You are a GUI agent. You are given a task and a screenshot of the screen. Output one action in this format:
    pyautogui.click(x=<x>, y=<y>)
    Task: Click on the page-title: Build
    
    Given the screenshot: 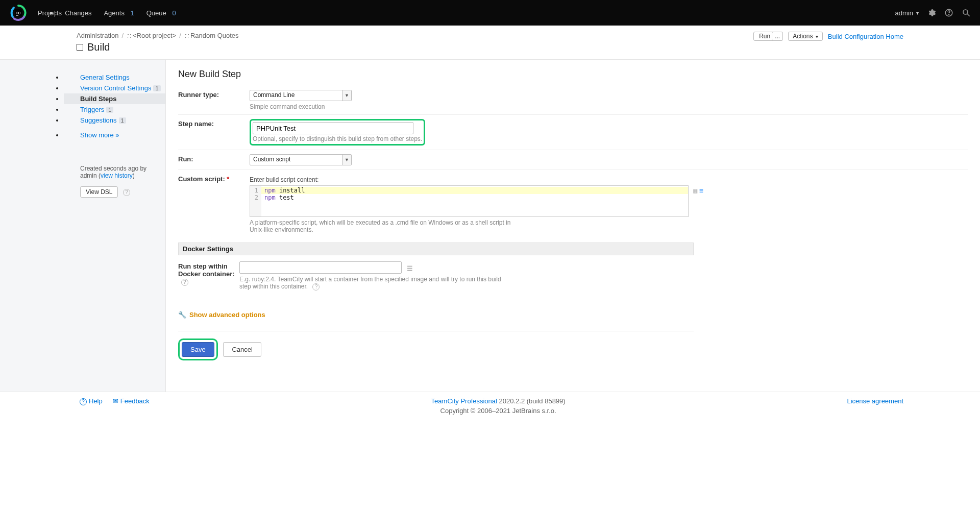 What is the action you would take?
    pyautogui.click(x=158, y=47)
    